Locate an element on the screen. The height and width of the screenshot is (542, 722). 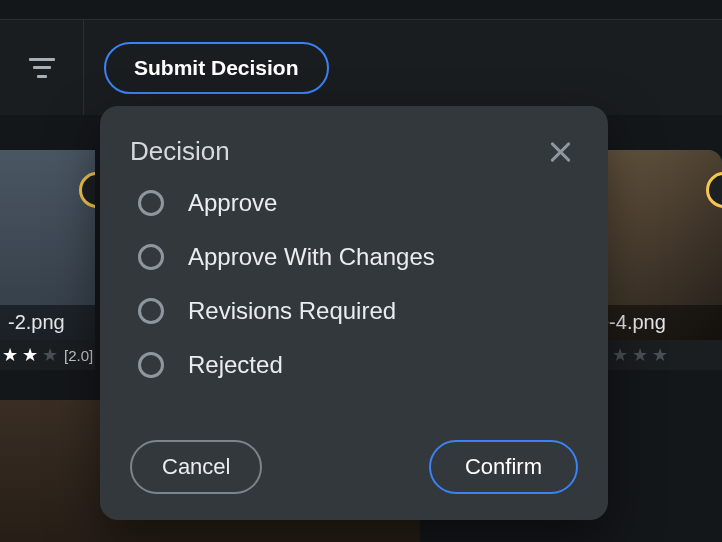
modal-title: Decision is located at coordinates (180, 152).